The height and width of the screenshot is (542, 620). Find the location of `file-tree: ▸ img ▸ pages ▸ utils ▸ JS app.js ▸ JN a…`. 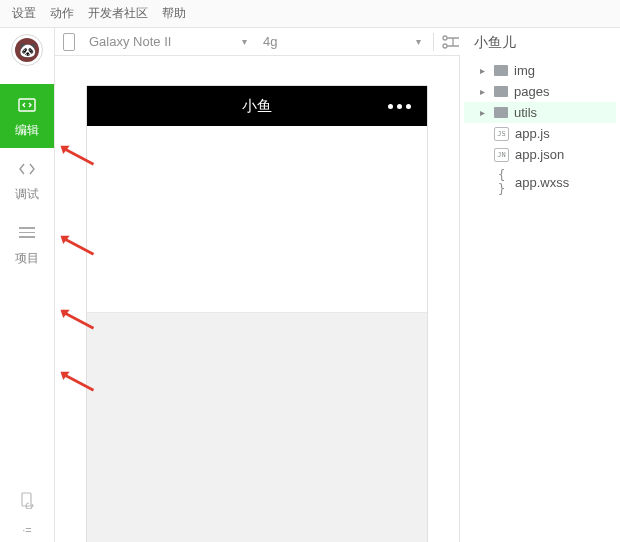

file-tree: ▸ img ▸ pages ▸ utils ▸ JS app.js ▸ JN a… is located at coordinates (540, 130).